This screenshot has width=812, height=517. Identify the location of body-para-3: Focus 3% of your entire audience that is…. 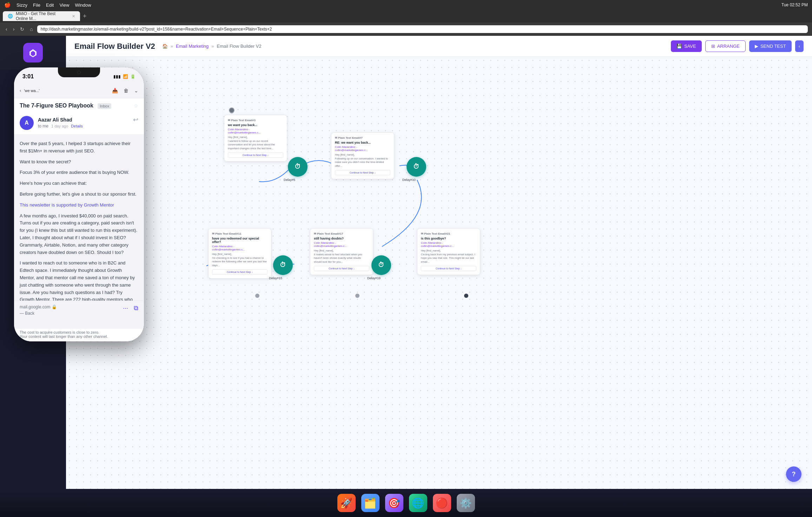
(79, 173).